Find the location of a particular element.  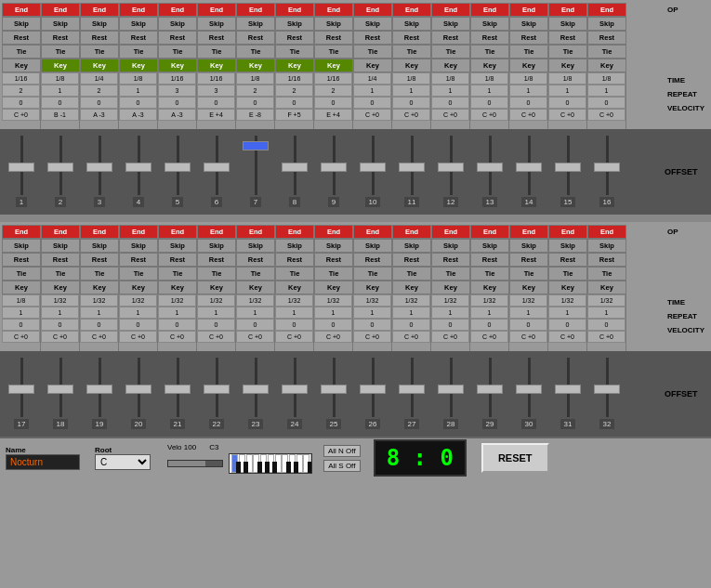

cell-repeat-1: 2 is located at coordinates (20, 91).